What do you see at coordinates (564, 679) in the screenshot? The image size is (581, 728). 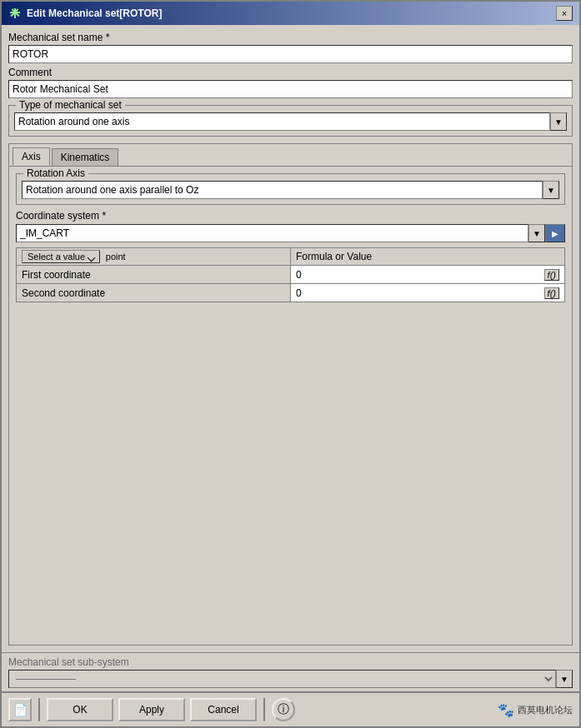 I see `subsystem-dropdown-arrow: ▼` at bounding box center [564, 679].